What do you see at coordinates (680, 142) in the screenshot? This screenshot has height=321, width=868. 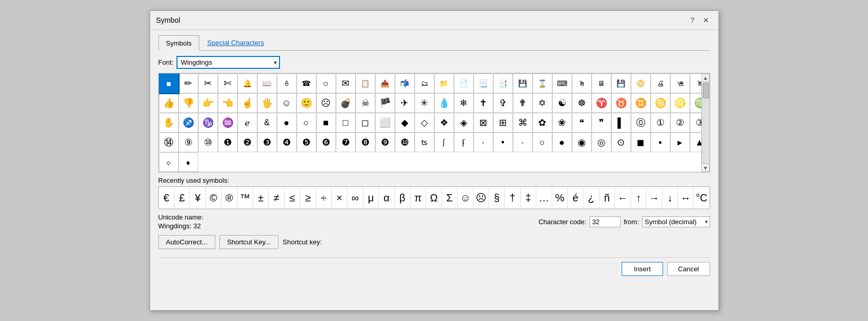 I see `symbol-cell: ▸` at bounding box center [680, 142].